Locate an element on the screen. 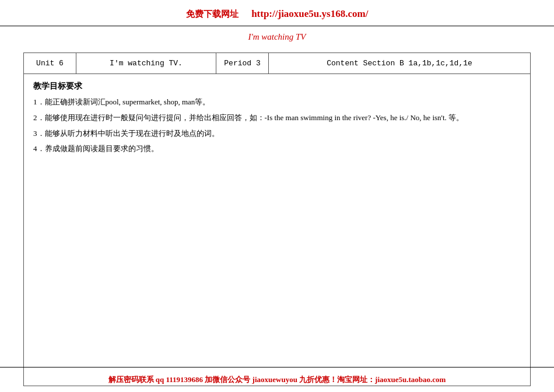  top-header: 免费下载网址 http://jiaoxue5u.ys168.com/ is located at coordinates (277, 13).